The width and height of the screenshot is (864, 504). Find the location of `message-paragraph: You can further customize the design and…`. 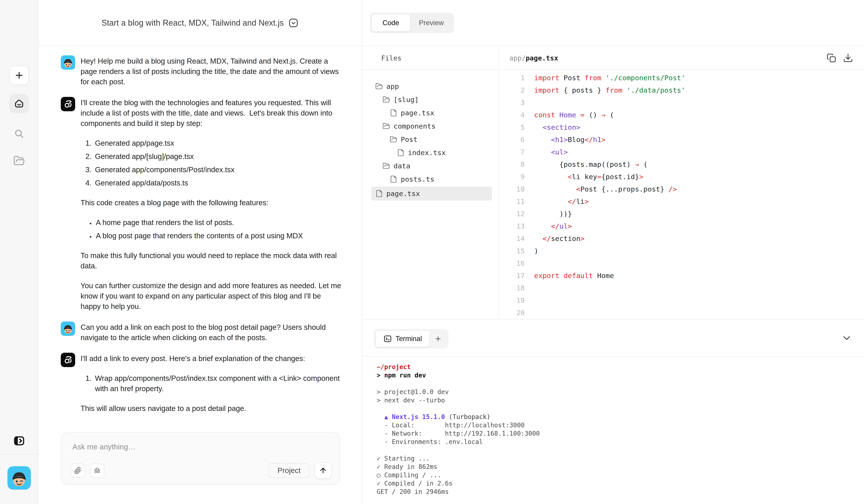

message-paragraph: You can further customize the design and… is located at coordinates (211, 296).